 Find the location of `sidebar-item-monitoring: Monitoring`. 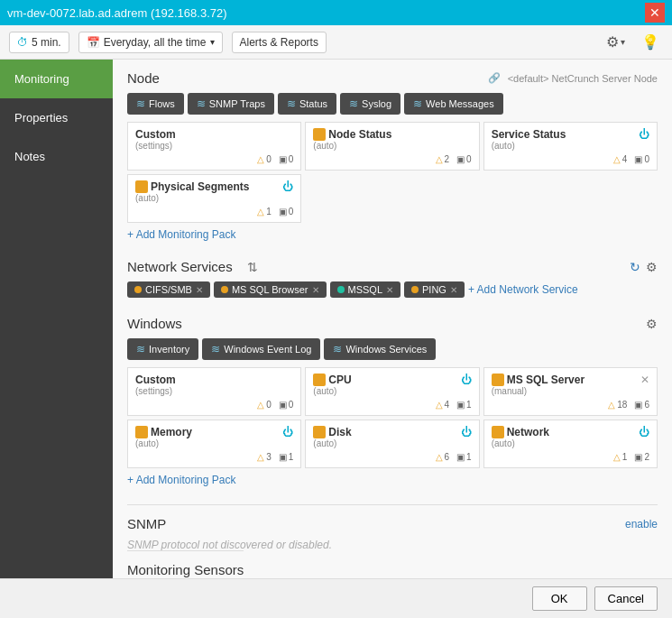

sidebar-item-monitoring: Monitoring is located at coordinates (56, 79).